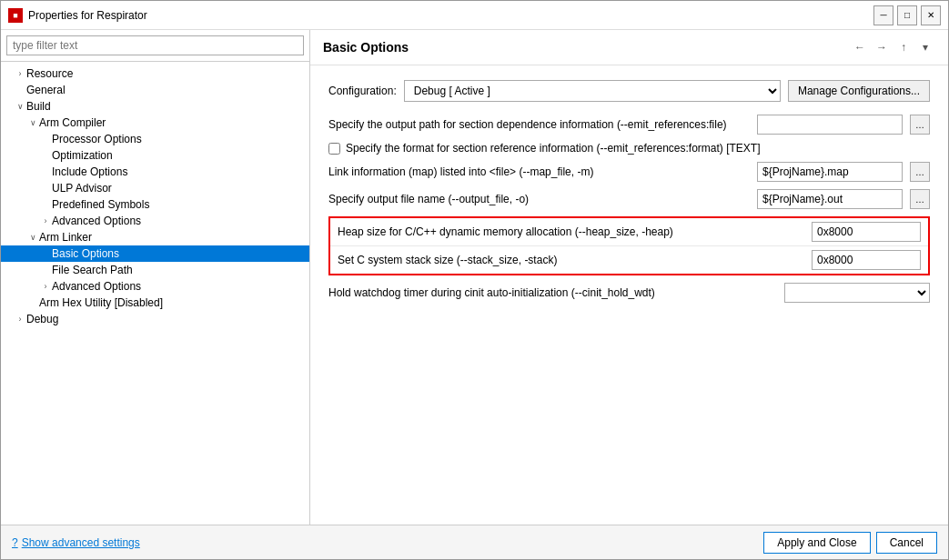 The height and width of the screenshot is (560, 949). What do you see at coordinates (93, 270) in the screenshot?
I see `sidebar-label-file-search-path: File Search Path` at bounding box center [93, 270].